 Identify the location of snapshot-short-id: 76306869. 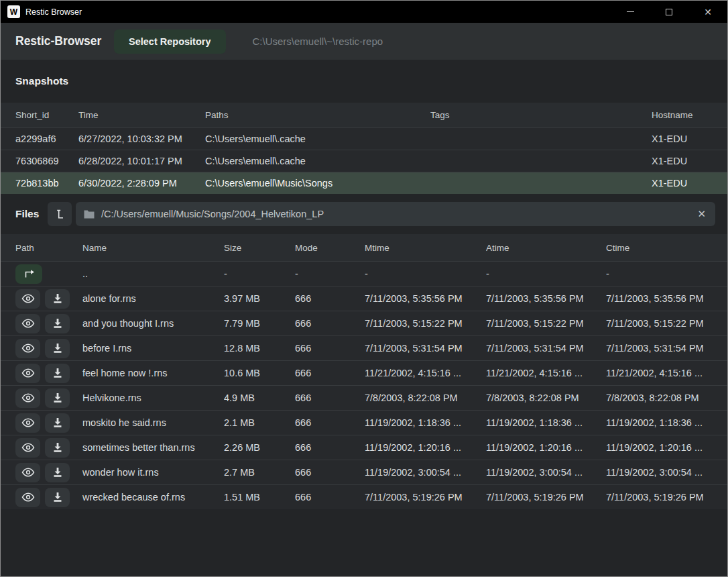
(47, 161).